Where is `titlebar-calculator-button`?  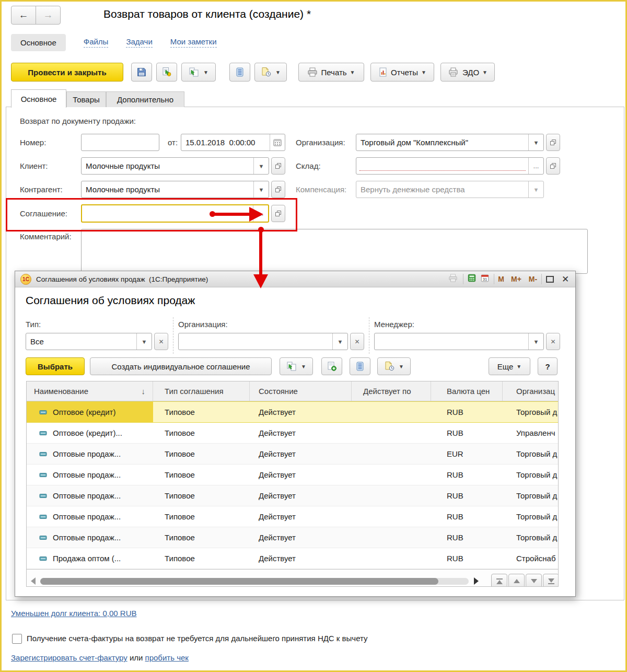 titlebar-calculator-button is located at coordinates (472, 279).